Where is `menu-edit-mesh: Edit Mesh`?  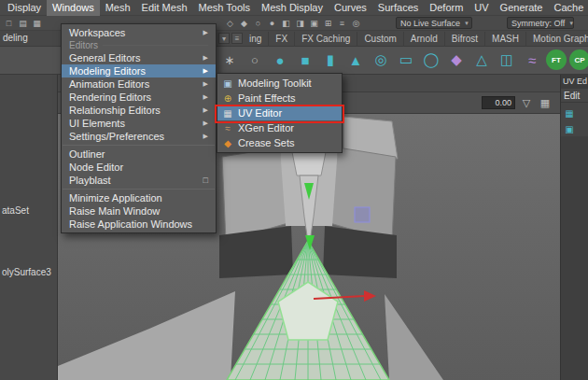
menu-edit-mesh: Edit Mesh is located at coordinates (164, 7).